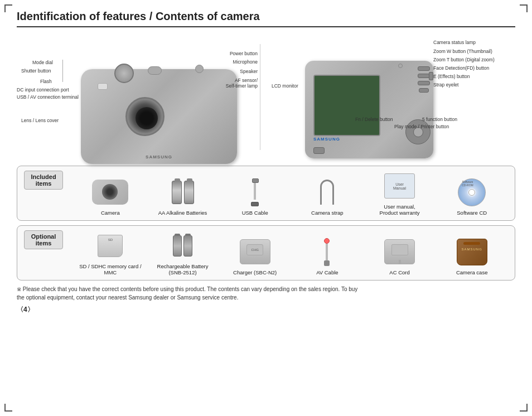  Describe the element at coordinates (244, 54) in the screenshot. I see `label-power: Power button` at that location.